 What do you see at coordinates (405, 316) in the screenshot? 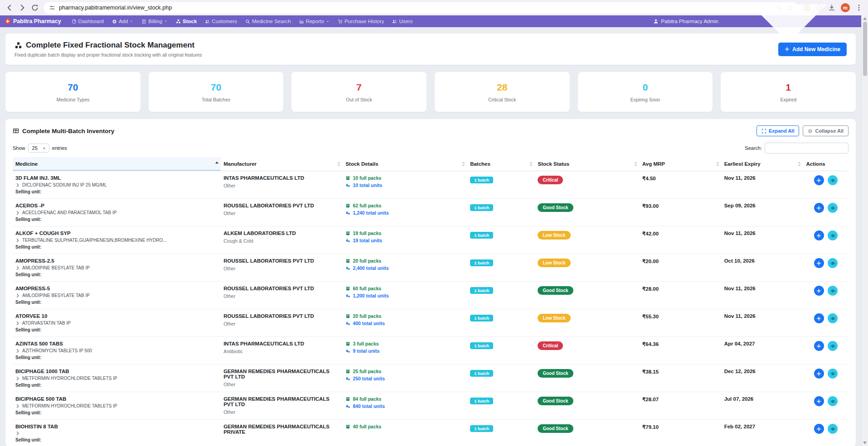
I see `full-packs: 20 full packs` at bounding box center [405, 316].